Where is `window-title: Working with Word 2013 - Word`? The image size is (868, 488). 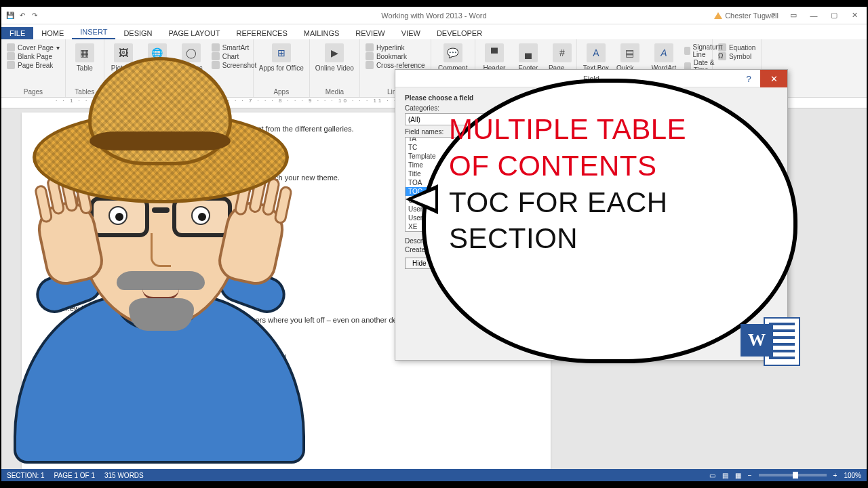 window-title: Working with Word 2013 - Word is located at coordinates (434, 16).